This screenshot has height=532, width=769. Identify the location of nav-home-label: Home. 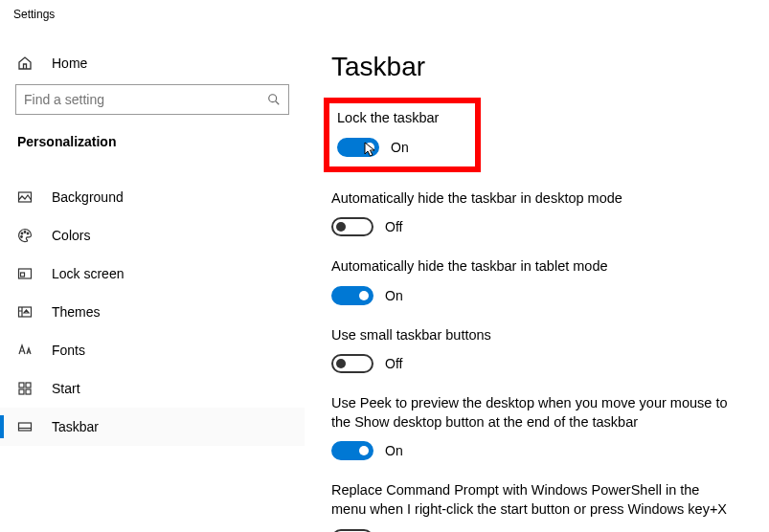
(69, 63).